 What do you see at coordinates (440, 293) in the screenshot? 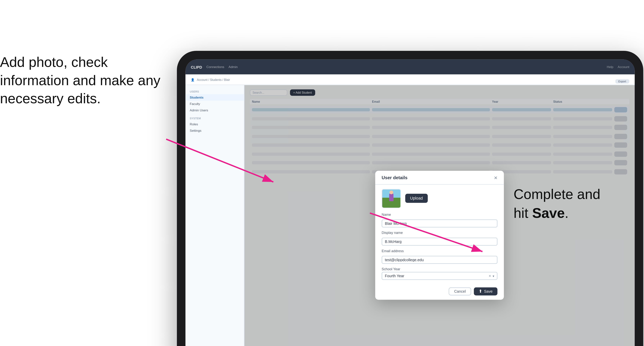
I see `modal-footer: Cancel ⬆ Save` at bounding box center [440, 293].